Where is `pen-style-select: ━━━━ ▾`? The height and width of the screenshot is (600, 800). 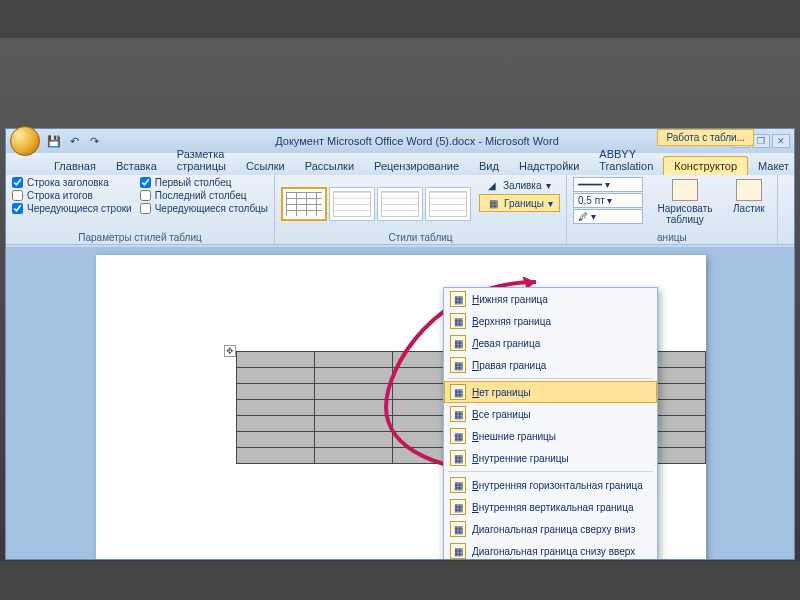
pen-style-select: ━━━━ ▾ is located at coordinates (608, 184).